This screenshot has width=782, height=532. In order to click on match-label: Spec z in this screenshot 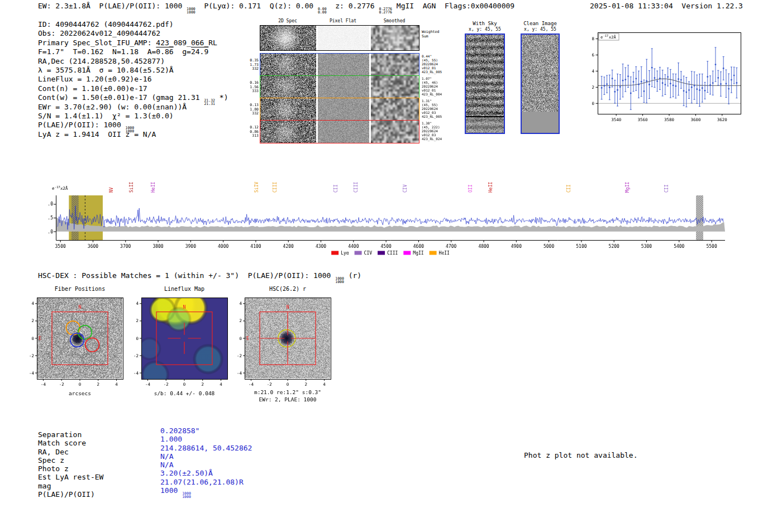, I will do `click(70, 460)`.